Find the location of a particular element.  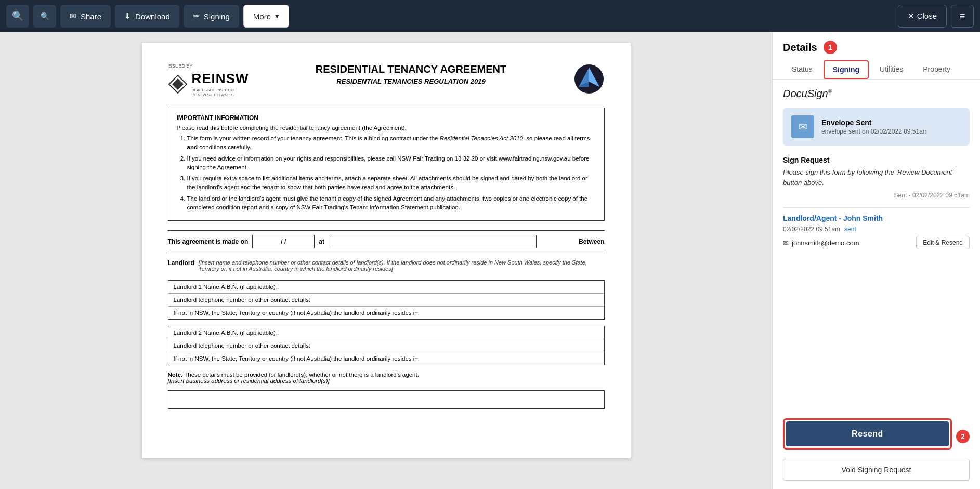

panel-body: DocuSign® ✉ Envelope Sent envelope sent … is located at coordinates (877, 249).